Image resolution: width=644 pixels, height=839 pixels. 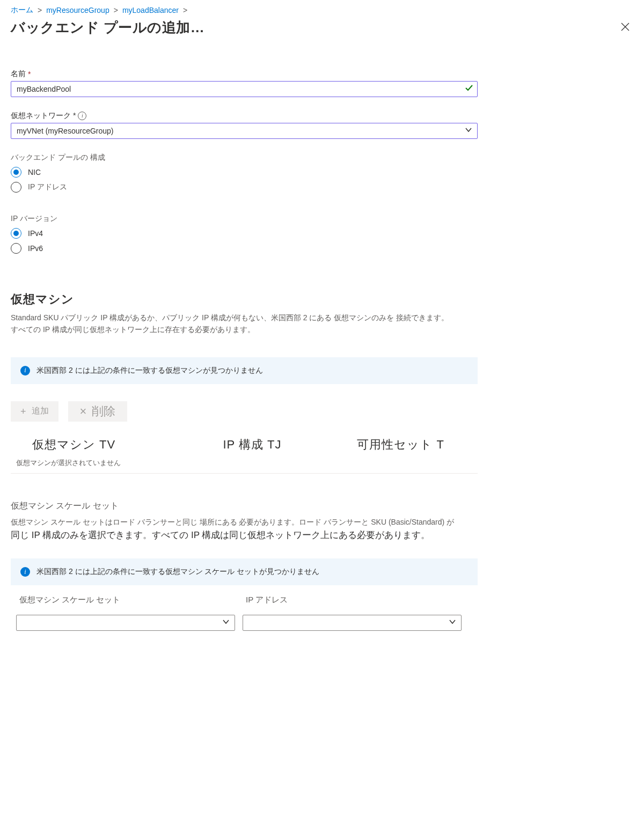 I want to click on radio-ipv6: IPv6, so click(x=244, y=248).